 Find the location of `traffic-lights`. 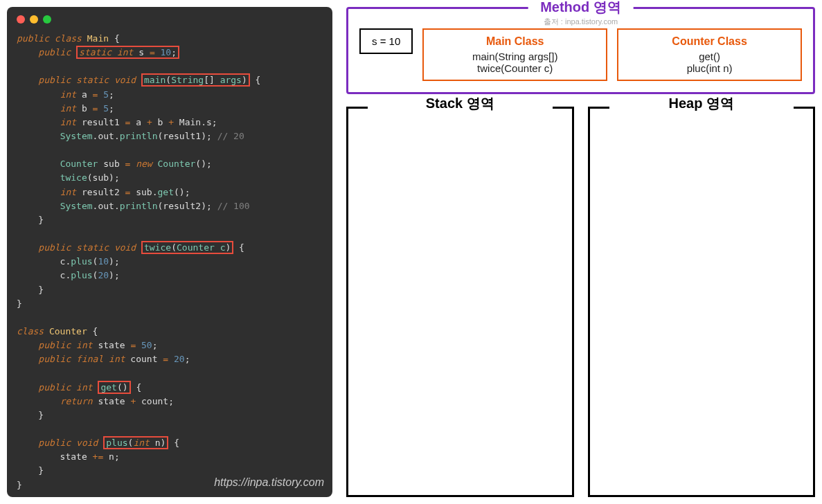

traffic-lights is located at coordinates (170, 19).